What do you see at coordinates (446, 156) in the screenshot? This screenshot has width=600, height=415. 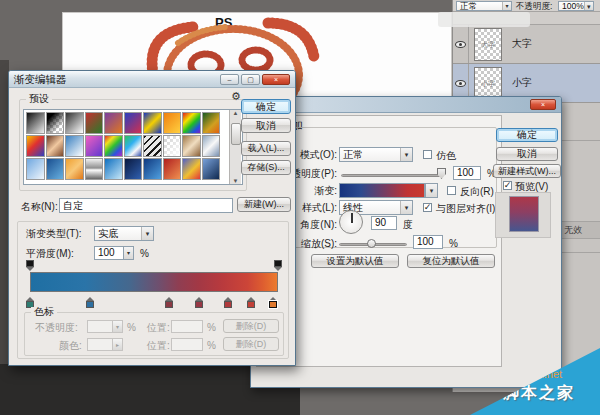 I see `dither-label: 仿色` at bounding box center [446, 156].